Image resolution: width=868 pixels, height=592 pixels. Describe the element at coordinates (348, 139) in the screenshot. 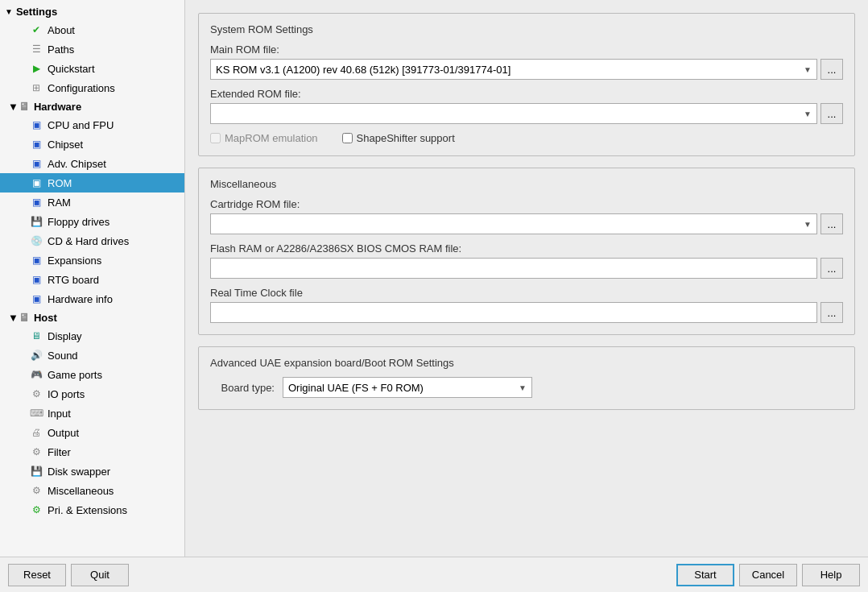

I see `shapeshifter-checkbox` at that location.